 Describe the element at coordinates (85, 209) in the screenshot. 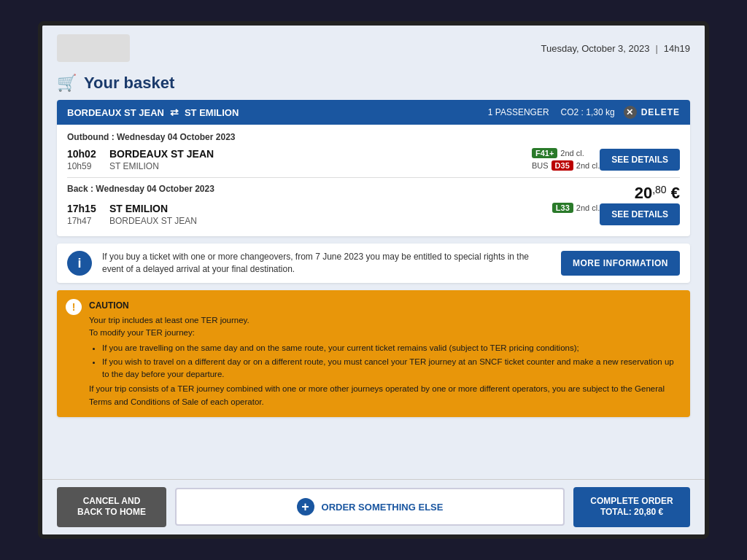

I see `return-dep-time: 17h15` at that location.